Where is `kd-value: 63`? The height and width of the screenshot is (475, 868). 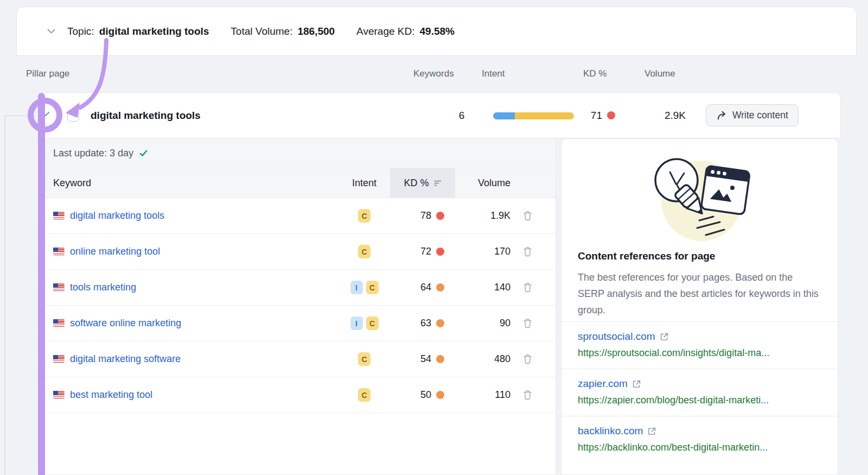
kd-value: 63 is located at coordinates (426, 324).